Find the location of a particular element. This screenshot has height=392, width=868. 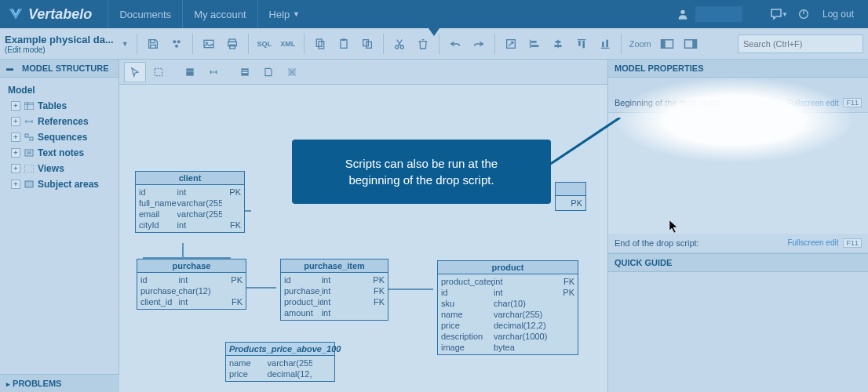

canvas-toolbar is located at coordinates (363, 72).